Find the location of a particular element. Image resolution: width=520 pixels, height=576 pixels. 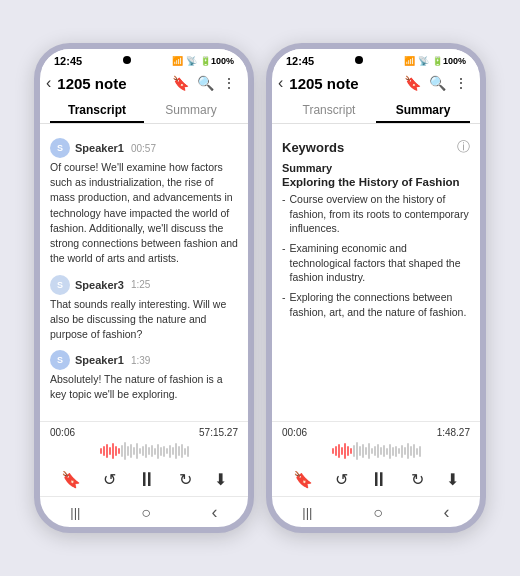

more-icon-1: ⋮ is located at coordinates (229, 83).